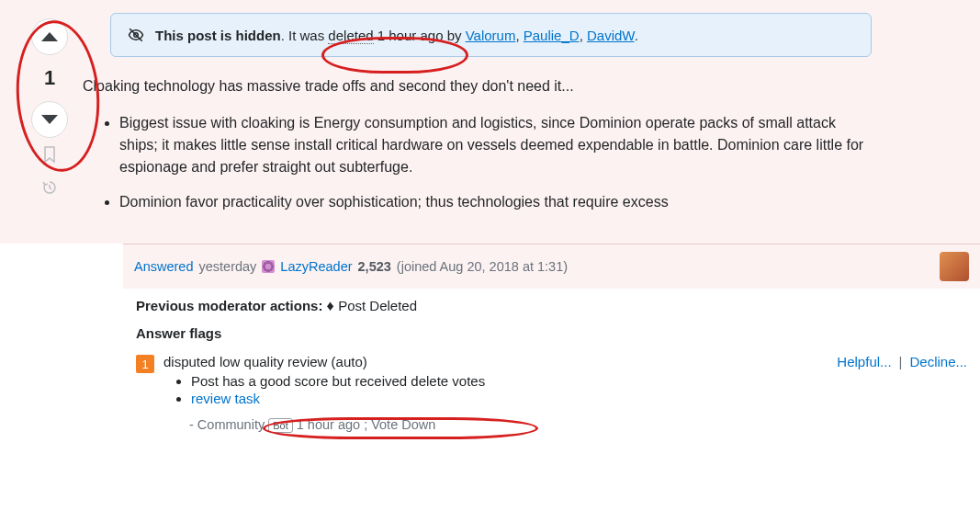 Image resolution: width=980 pixels, height=511 pixels. Describe the element at coordinates (265, 362) in the screenshot. I see `flag-reason: disputed low quality review (auto)` at that location.